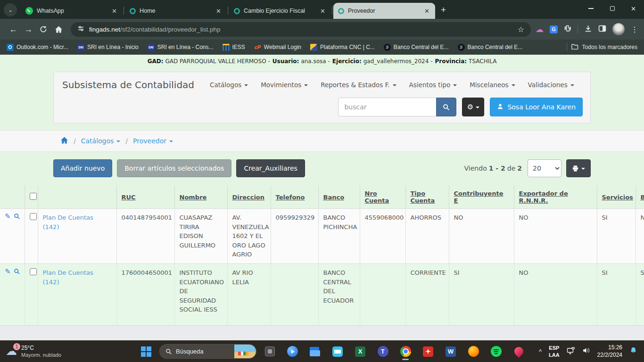 This screenshot has height=362, width=644. I want to click on tab-whatsapp: WhatsApp ✕, so click(72, 11).